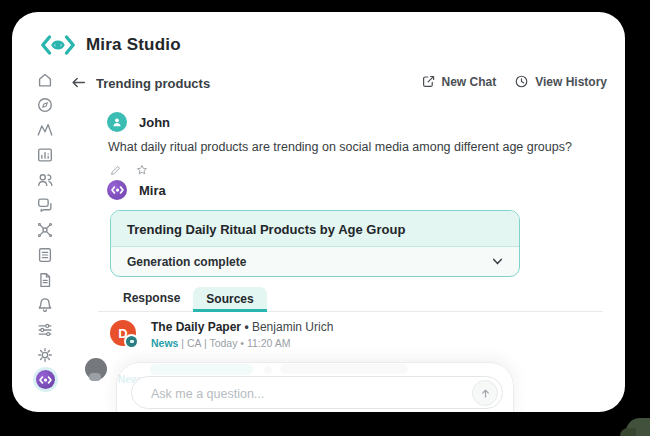 The height and width of the screenshot is (436, 650). Describe the element at coordinates (58, 45) in the screenshot. I see `mira-logo-icon` at that location.